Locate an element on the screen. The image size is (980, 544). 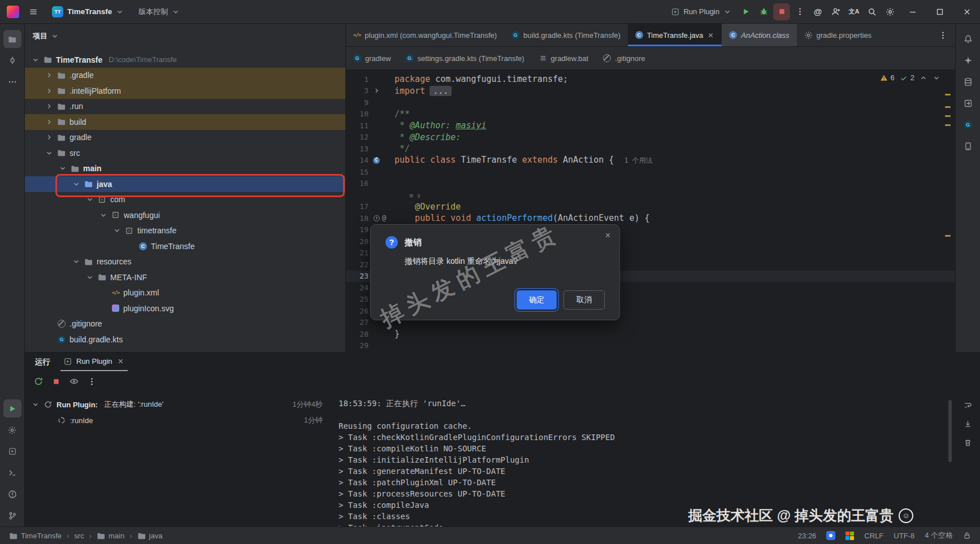
ime-icon is located at coordinates (850, 536).